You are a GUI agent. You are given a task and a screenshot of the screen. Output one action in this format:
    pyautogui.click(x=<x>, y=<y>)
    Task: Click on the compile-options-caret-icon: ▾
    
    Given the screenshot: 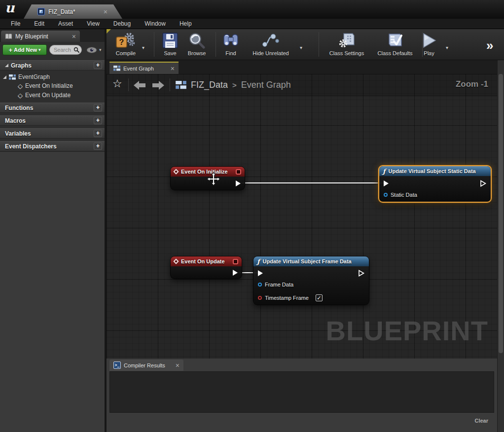 What is the action you would take?
    pyautogui.click(x=143, y=47)
    